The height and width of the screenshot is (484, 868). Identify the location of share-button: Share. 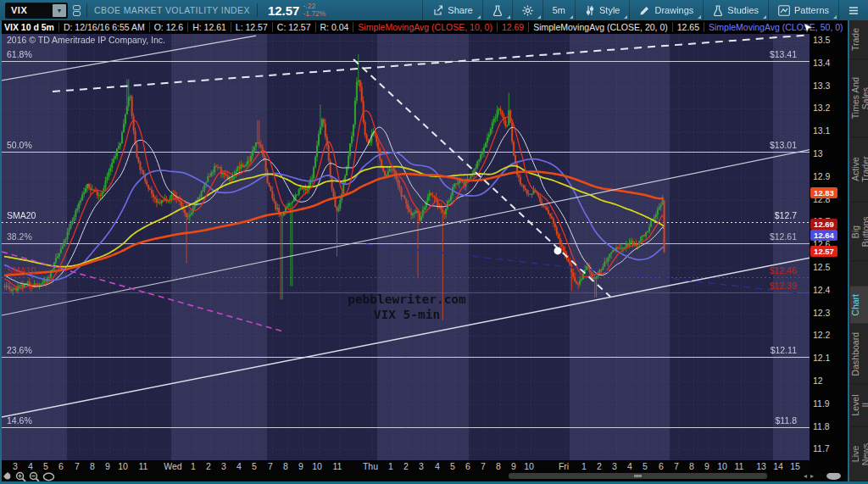
(452, 10).